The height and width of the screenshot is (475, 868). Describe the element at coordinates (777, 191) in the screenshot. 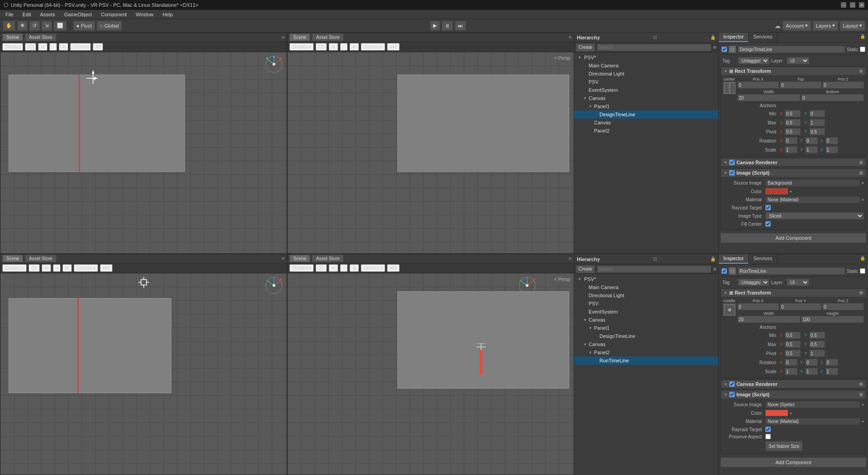

I see `top-img-color-swatch` at that location.